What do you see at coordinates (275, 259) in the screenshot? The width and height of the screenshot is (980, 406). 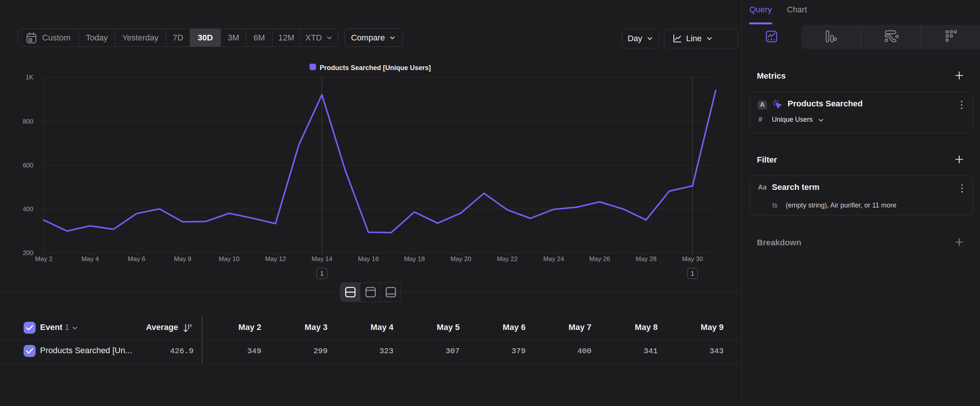 I see `svg-text: May 12` at bounding box center [275, 259].